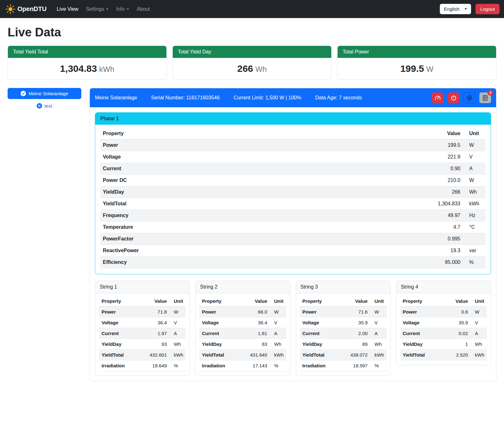 Image resolution: width=504 pixels, height=430 pixels. What do you see at coordinates (67, 9) in the screenshot?
I see `nav-item-label: Live View` at bounding box center [67, 9].